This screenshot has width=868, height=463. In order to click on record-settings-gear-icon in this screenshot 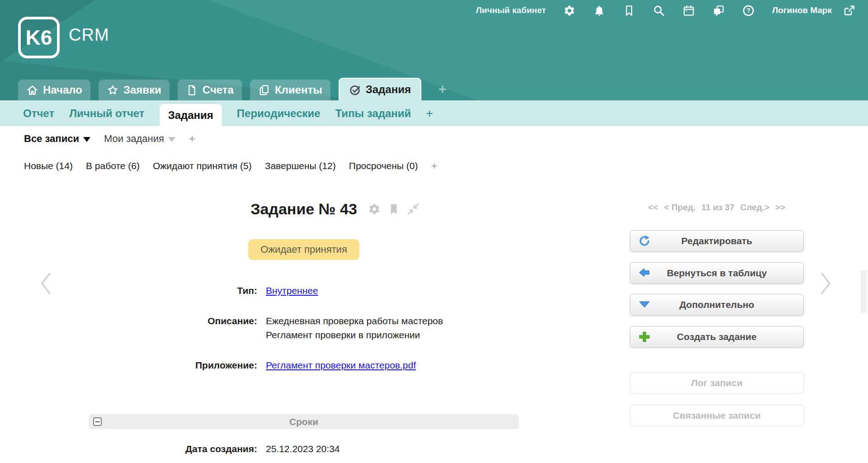, I will do `click(374, 209)`.